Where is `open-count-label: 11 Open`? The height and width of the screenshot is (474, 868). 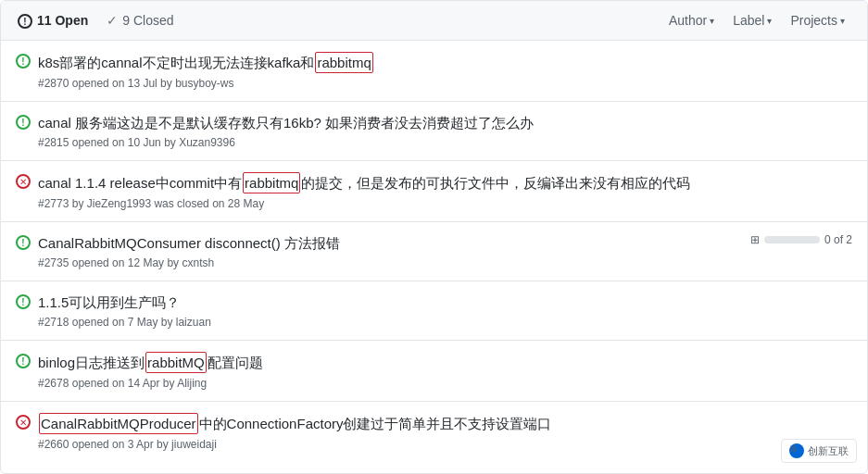 open-count-label: 11 Open is located at coordinates (63, 20).